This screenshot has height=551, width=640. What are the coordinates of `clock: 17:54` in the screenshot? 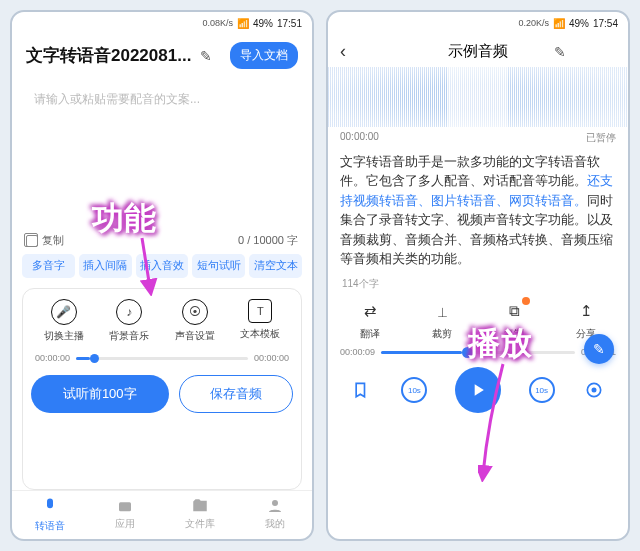 It's located at (606, 24).